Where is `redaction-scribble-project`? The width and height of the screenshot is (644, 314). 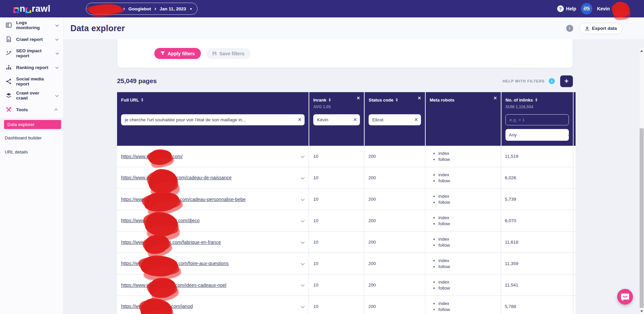 redaction-scribble-project is located at coordinates (105, 9).